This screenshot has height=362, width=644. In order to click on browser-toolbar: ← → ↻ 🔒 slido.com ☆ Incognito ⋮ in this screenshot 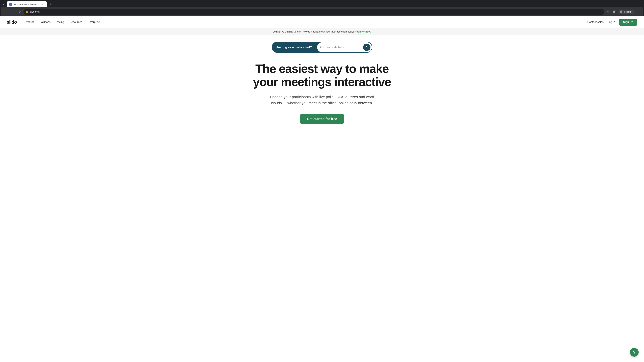, I will do `click(322, 12)`.